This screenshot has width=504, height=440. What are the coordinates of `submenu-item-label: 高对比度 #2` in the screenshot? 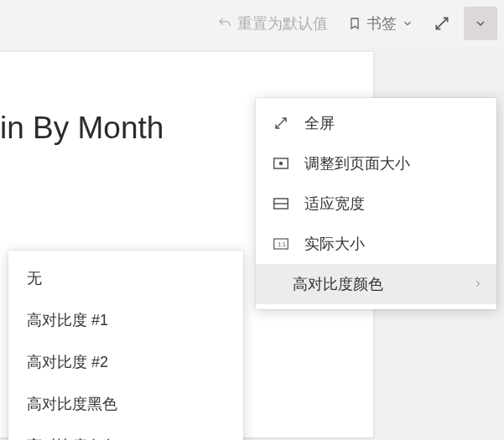 It's located at (67, 362).